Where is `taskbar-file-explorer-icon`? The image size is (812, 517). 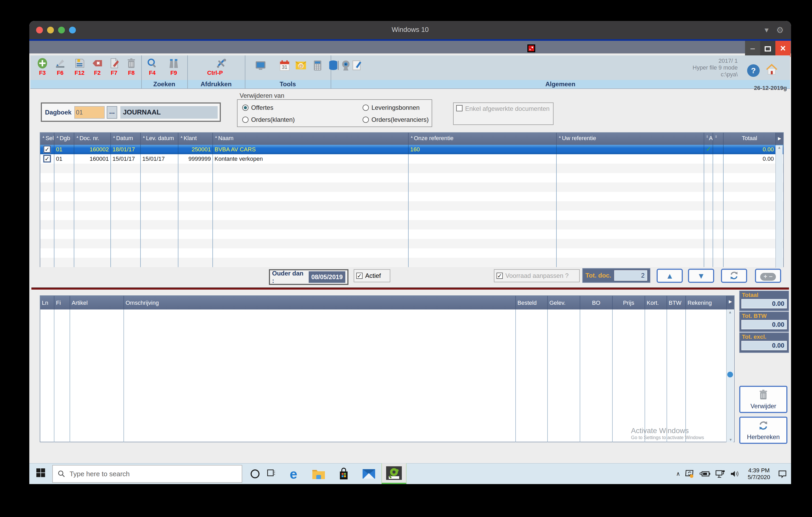 taskbar-file-explorer-icon is located at coordinates (319, 474).